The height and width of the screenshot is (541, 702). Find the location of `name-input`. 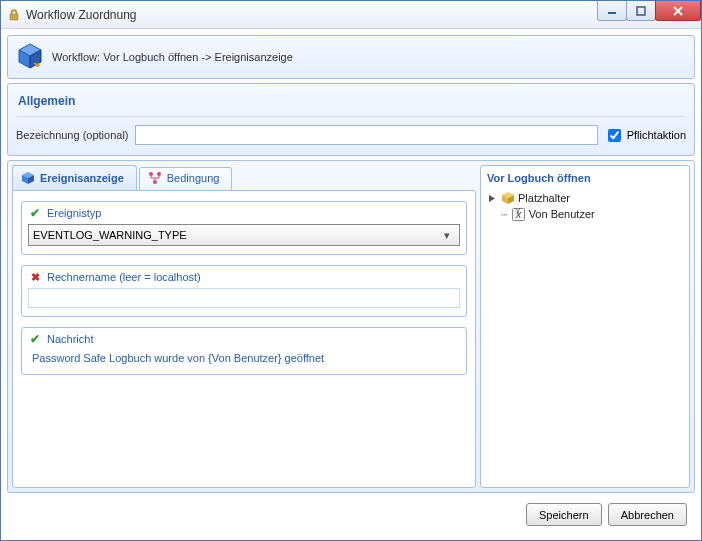

name-input is located at coordinates (366, 135).